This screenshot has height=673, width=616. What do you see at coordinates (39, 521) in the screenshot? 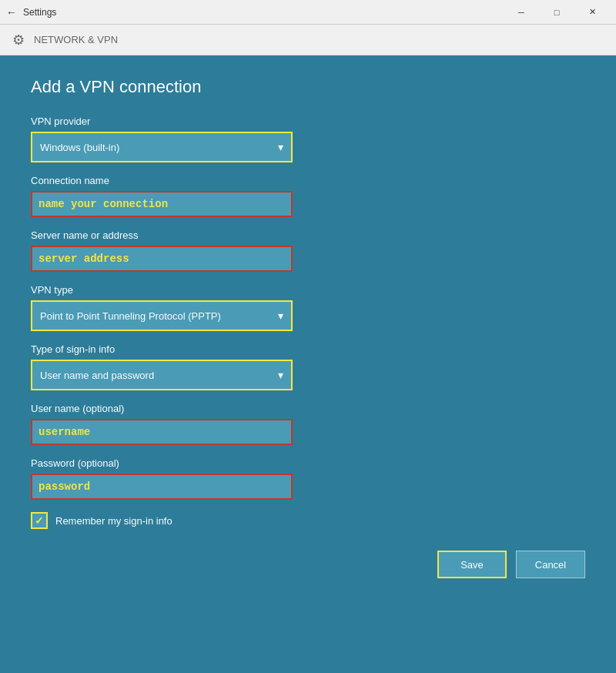
I see `remember-checkbox: ✓` at bounding box center [39, 521].